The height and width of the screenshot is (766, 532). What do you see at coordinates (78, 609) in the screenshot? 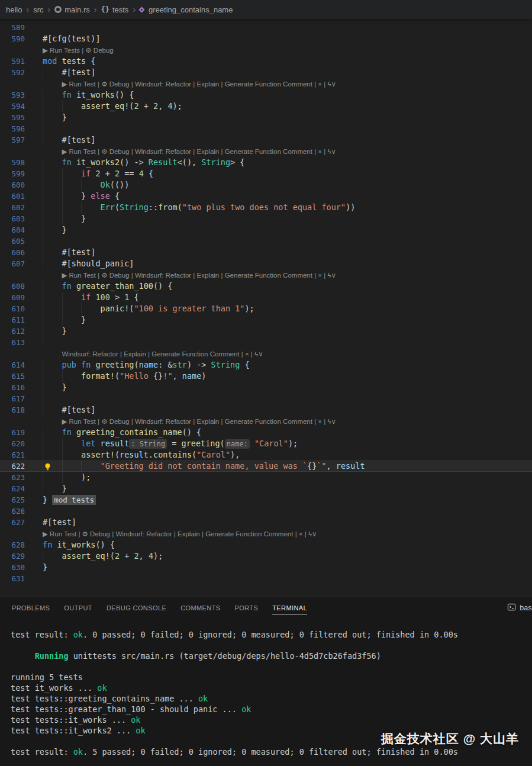
I see `panel-tab-output: OUTPUT` at bounding box center [78, 609].